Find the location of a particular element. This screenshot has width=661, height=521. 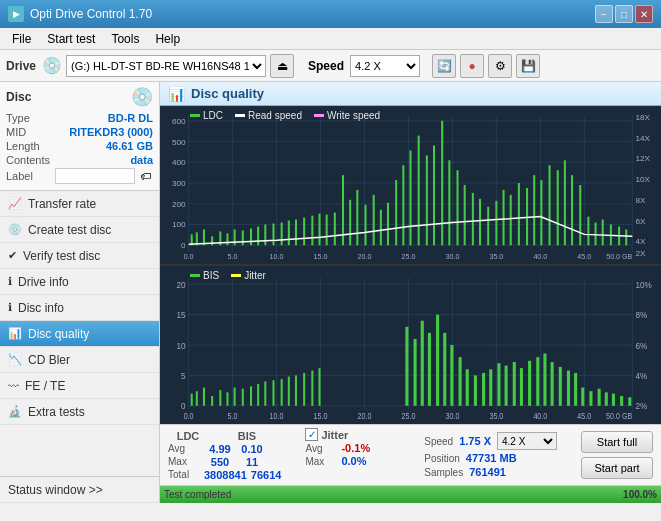

drive-select: (G:) HL-DT-ST BD-RE WH16NS48 1.D3 is located at coordinates (166, 66).